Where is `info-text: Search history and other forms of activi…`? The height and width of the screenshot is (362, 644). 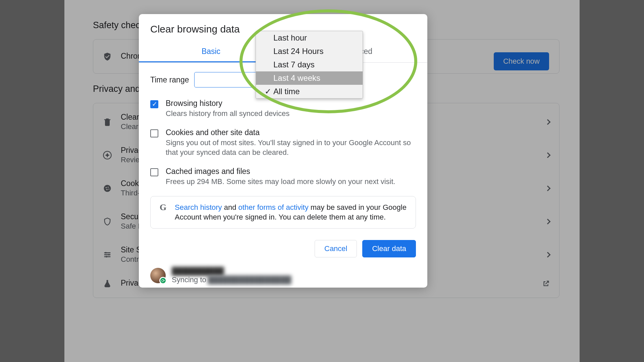 info-text: Search history and other forms of activi… is located at coordinates (291, 213).